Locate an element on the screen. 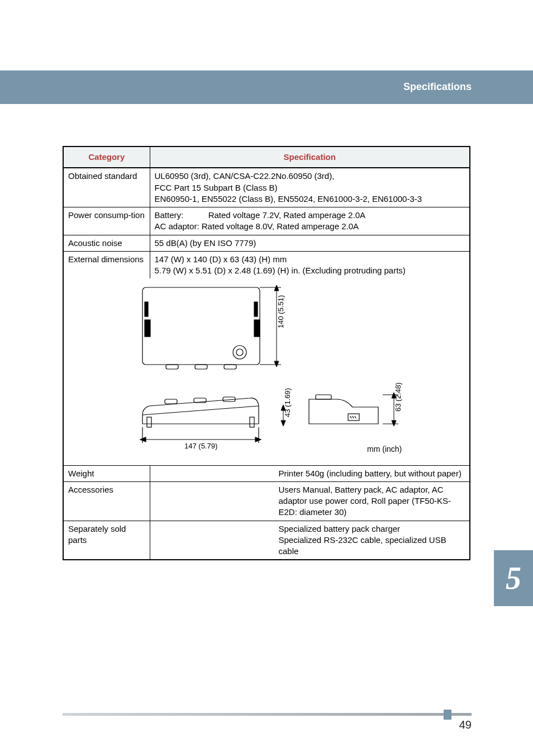 The width and height of the screenshot is (533, 756). page-number: 49 is located at coordinates (465, 725).